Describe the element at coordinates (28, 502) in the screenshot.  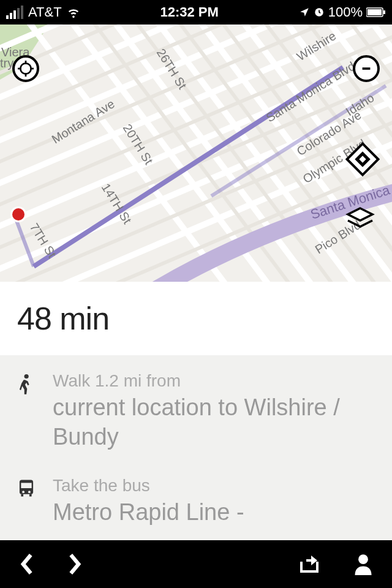
I see `bus-icon` at that location.